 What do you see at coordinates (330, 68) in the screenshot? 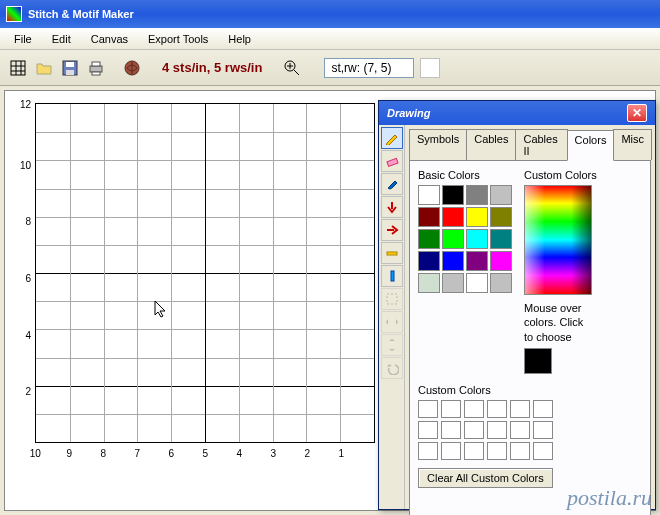
I see `main-toolbar: 4 sts/in, 5 rws/in st,rw: (7, 5)` at bounding box center [330, 68].